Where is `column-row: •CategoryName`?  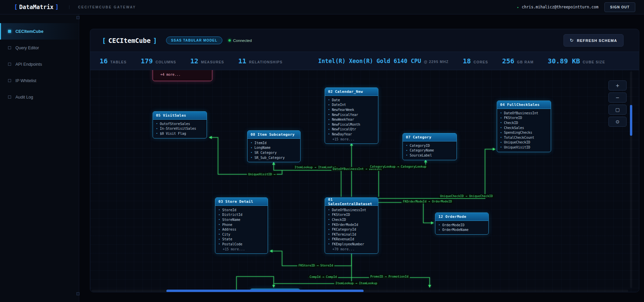
column-row: •CategoryName is located at coordinates (430, 151).